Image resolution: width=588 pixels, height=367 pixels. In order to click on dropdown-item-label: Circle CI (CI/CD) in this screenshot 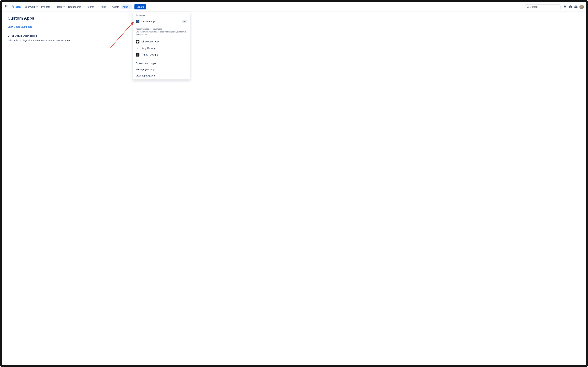, I will do `click(151, 42)`.